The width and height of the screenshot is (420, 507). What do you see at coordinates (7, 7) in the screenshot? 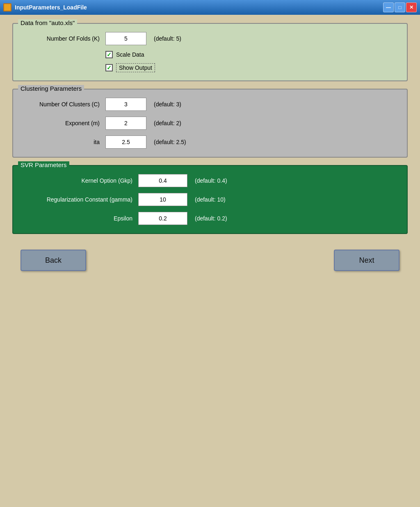
I see `app-icon` at bounding box center [7, 7].